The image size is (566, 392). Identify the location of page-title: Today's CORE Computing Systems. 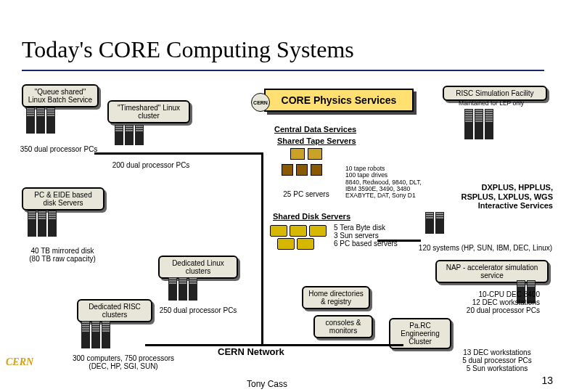
(188, 49).